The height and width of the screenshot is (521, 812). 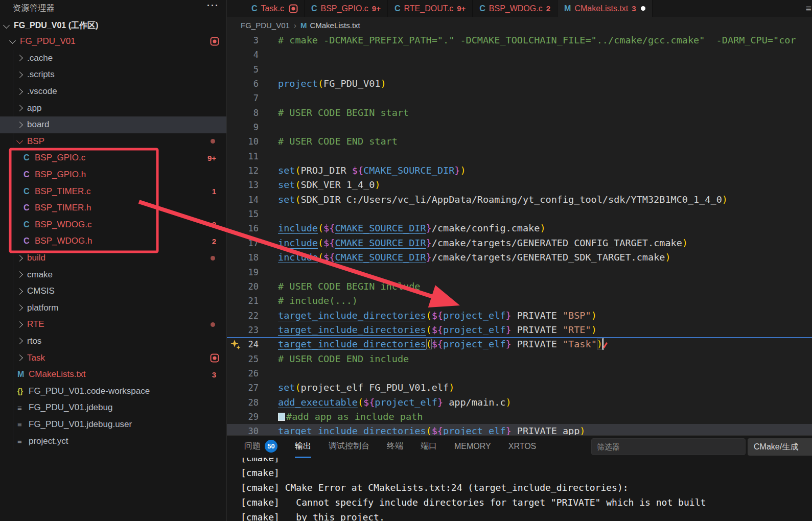 What do you see at coordinates (243, 113) in the screenshot?
I see `line-number: 8` at bounding box center [243, 113].